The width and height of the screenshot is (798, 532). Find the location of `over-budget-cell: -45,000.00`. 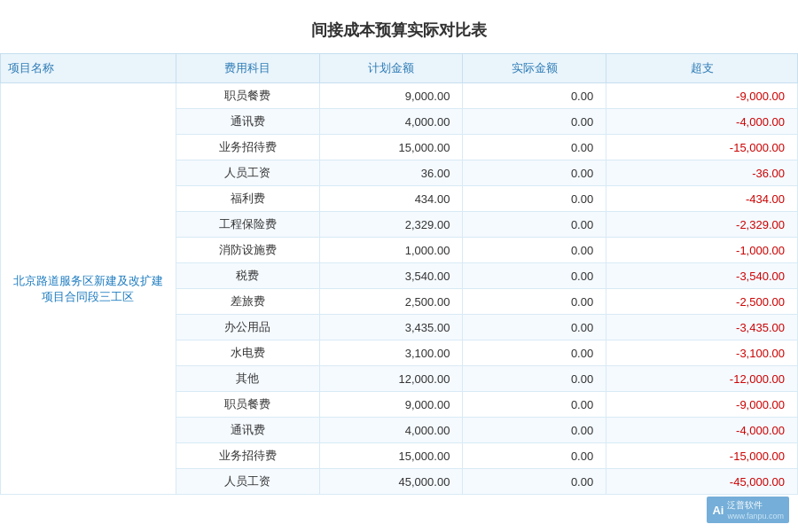

over-budget-cell: -45,000.00 is located at coordinates (702, 482).